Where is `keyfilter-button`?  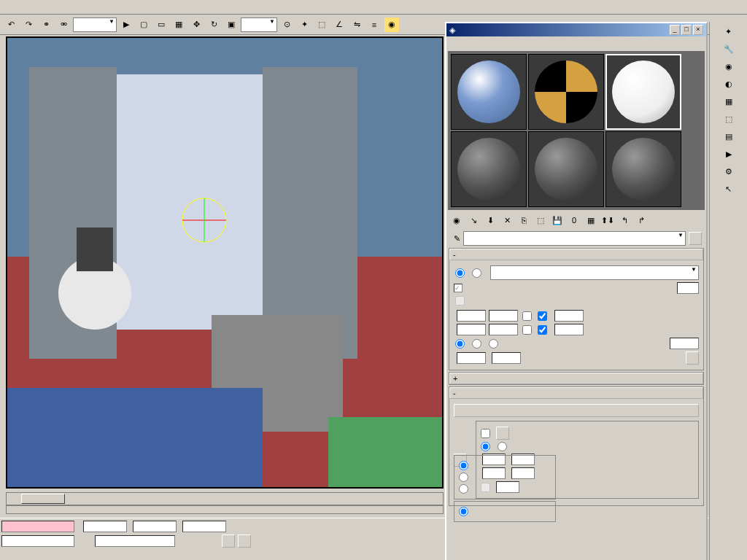
keyfilter-button is located at coordinates (244, 541).